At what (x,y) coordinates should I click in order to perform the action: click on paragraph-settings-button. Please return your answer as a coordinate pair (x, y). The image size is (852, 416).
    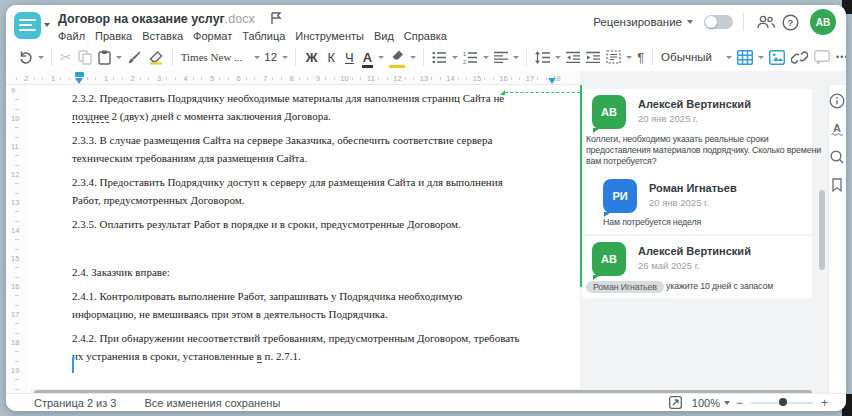
    Looking at the image, I should click on (614, 57).